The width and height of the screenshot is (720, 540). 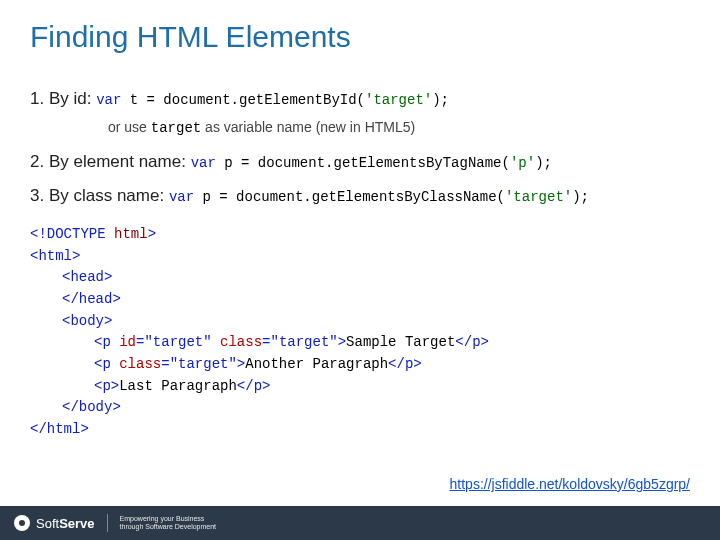 I want to click on item-by-id: 1. By id: var t = document.getElementByI…, so click(x=360, y=100).